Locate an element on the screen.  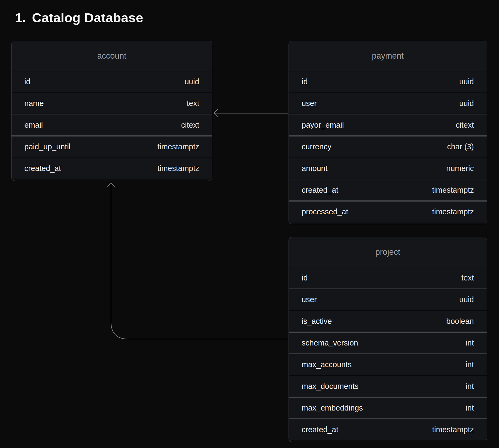
table-row: currencychar (3) is located at coordinates (388, 147).